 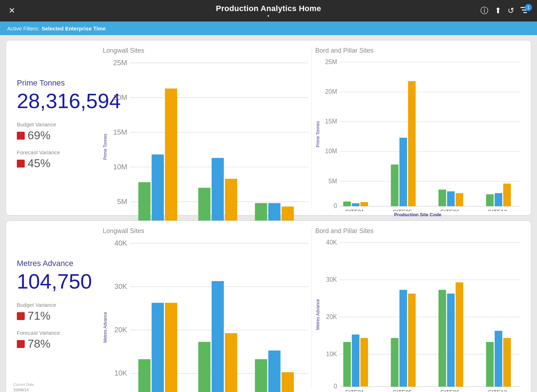 I want to click on current-date-label: Current Date, so click(x=24, y=385).